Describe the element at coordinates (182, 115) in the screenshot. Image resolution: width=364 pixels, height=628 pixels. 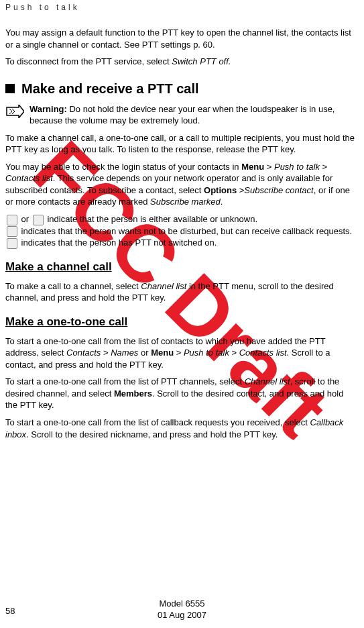
I see `text: Do not hold the device near your ear whe…` at that location.